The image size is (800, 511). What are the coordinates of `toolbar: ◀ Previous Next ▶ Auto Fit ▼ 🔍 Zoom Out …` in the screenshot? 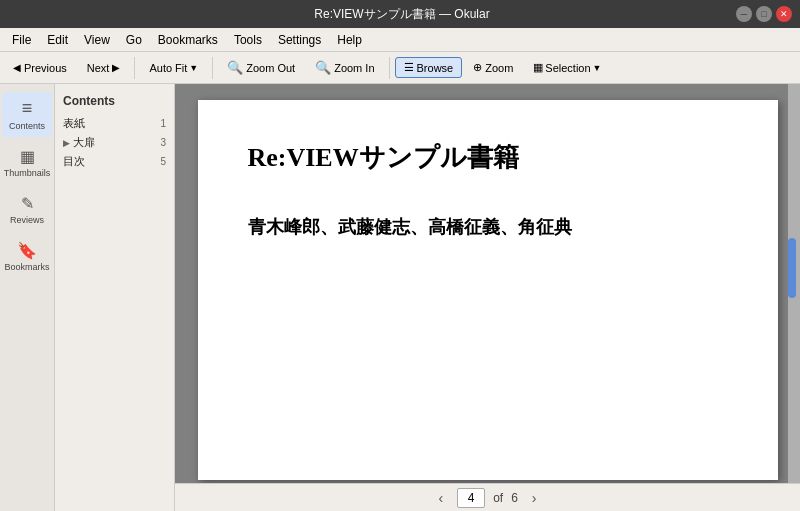 It's located at (400, 68).